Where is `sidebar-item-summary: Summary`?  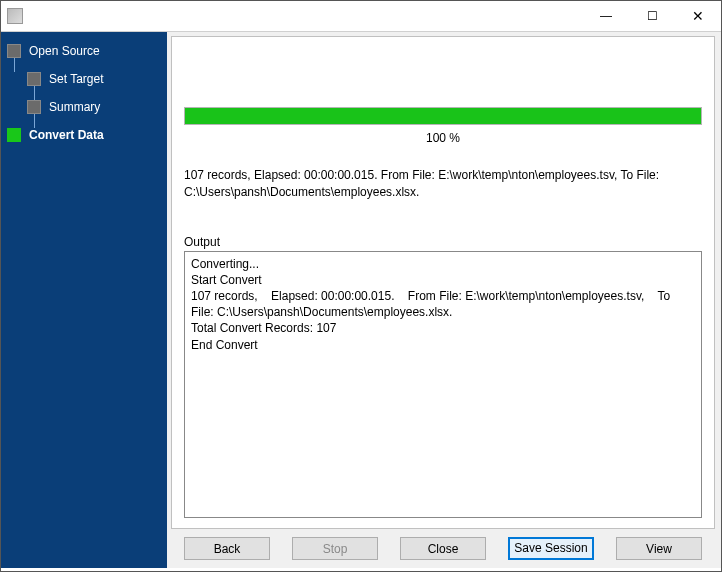 sidebar-item-summary: Summary is located at coordinates (84, 107).